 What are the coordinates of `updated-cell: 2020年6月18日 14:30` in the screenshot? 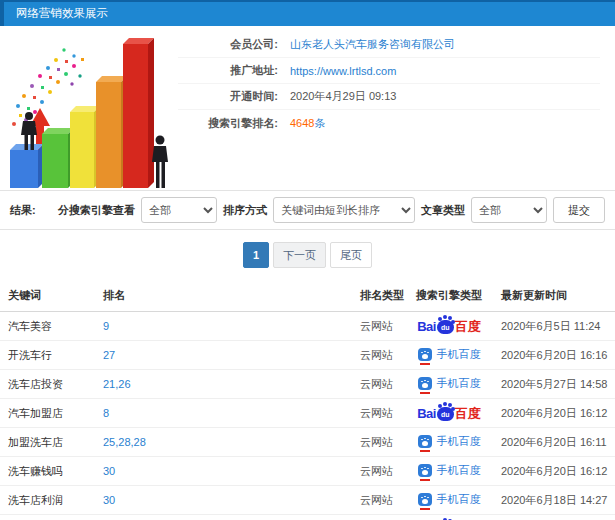 It's located at (554, 518).